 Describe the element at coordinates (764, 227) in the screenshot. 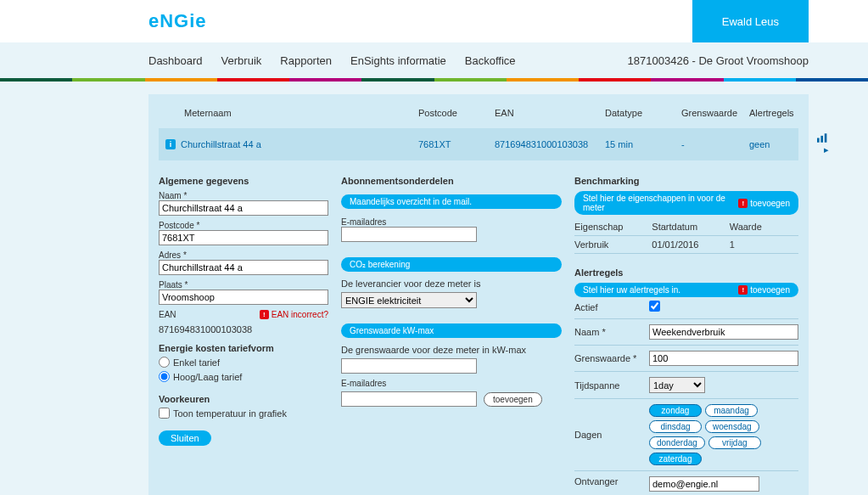

I see `bench-h-waarde: Waarde` at that location.